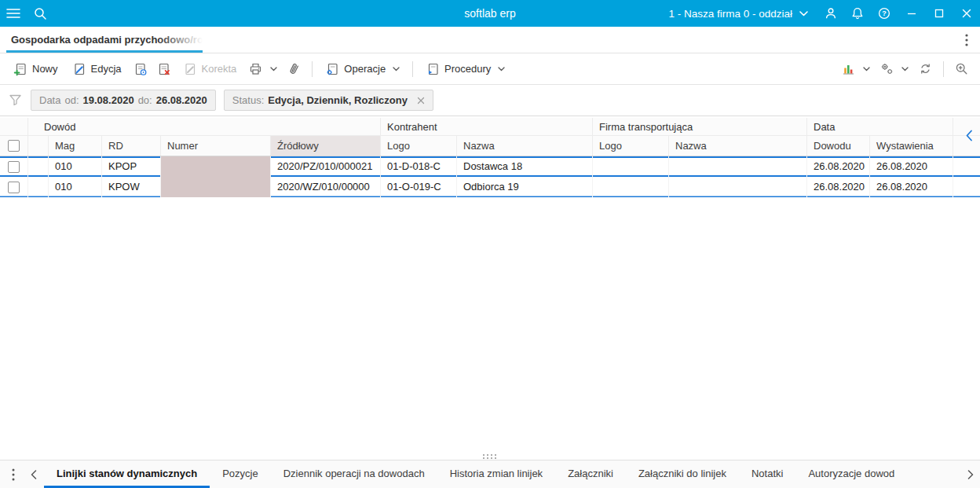 Image resolution: width=980 pixels, height=488 pixels. I want to click on status-filter-value: Edycja, Dziennik, Rozliczony, so click(338, 101).